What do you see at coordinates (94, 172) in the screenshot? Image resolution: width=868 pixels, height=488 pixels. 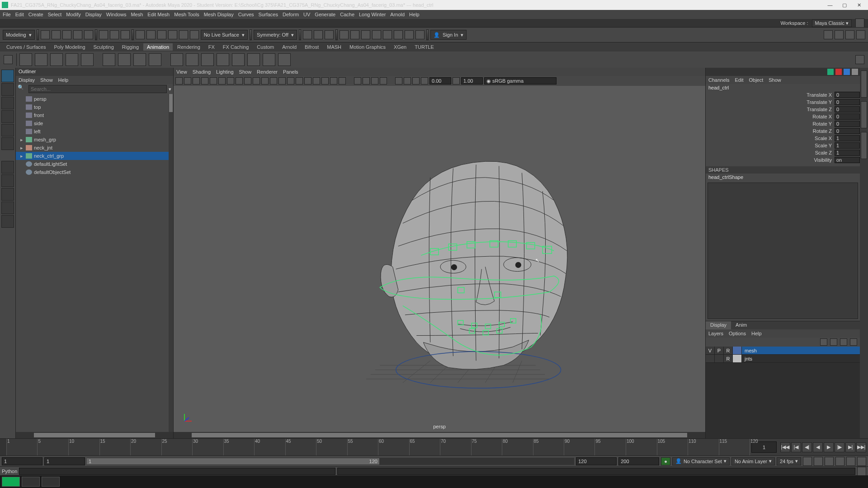 I see `outliner-item-defaultobjectset: defaultObjectSet` at bounding box center [94, 172].